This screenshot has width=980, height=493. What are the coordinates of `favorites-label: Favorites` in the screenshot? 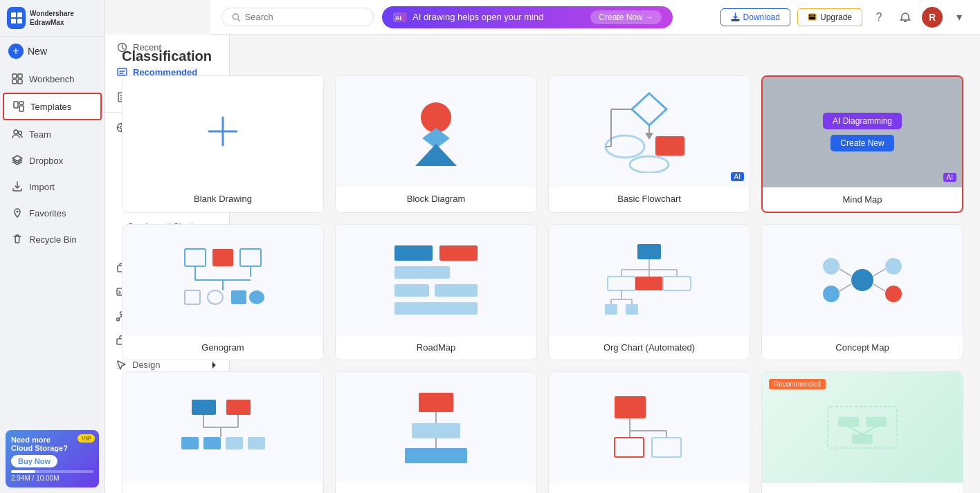 It's located at (47, 213).